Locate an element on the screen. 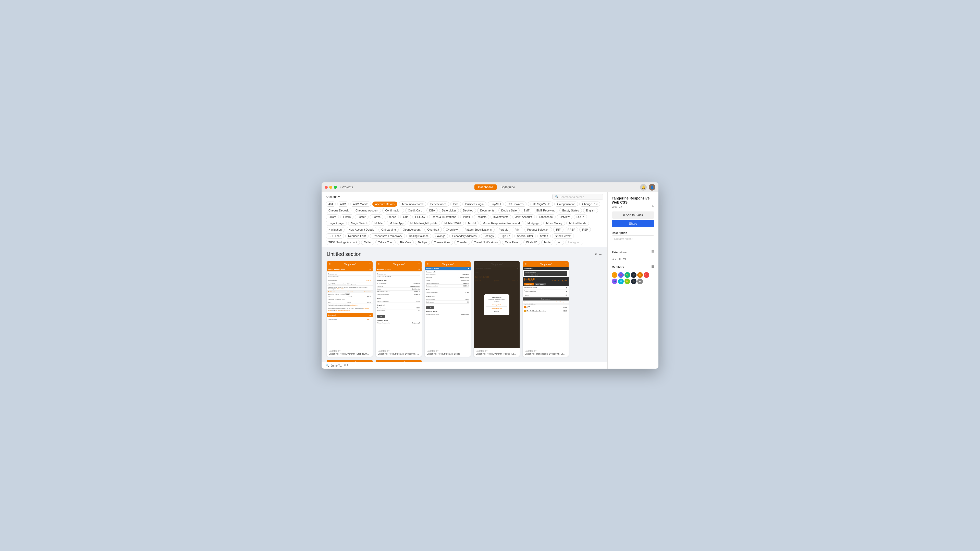 The width and height of the screenshot is (980, 551). tag-inbox: Inbox is located at coordinates (466, 217).